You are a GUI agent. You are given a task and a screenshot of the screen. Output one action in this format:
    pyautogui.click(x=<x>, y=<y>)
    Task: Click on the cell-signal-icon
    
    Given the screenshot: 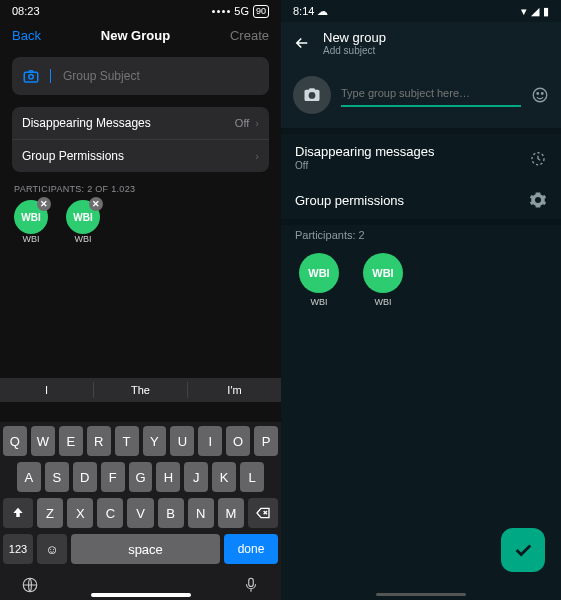 What is the action you would take?
    pyautogui.click(x=221, y=12)
    